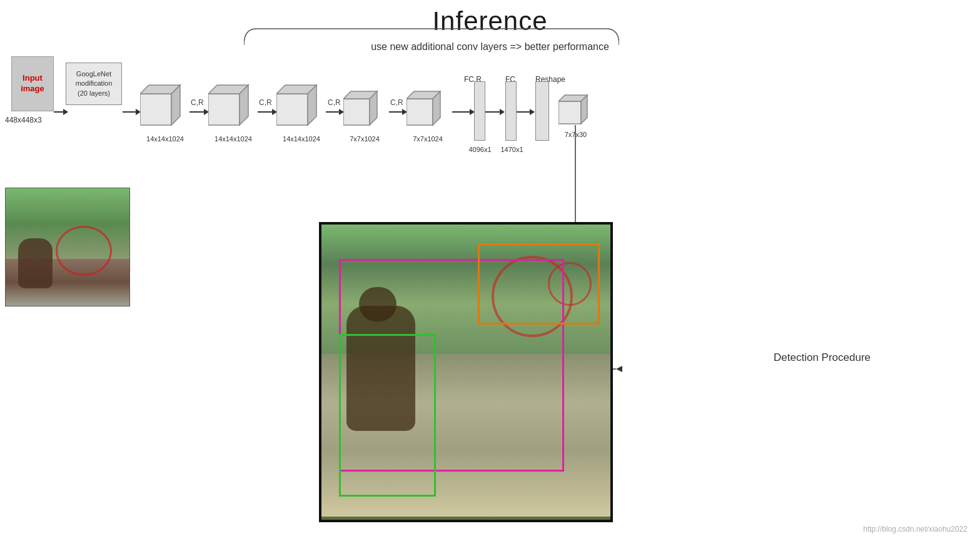 The height and width of the screenshot is (541, 980). I want to click on arrow-b3-b4, so click(335, 112).